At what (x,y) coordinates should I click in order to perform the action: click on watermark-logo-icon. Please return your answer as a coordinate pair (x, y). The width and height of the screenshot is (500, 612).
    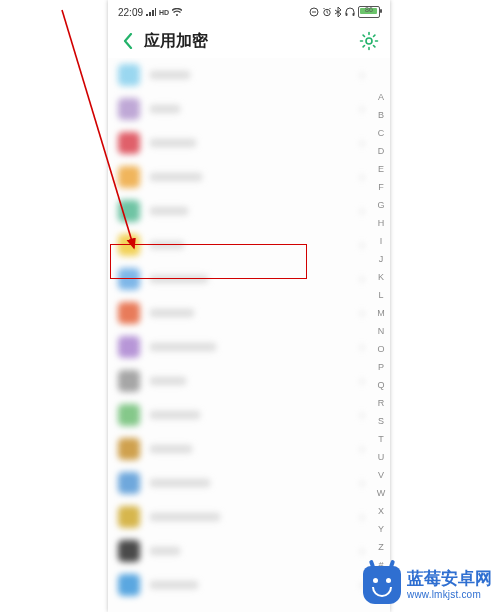
    Looking at the image, I should click on (382, 585).